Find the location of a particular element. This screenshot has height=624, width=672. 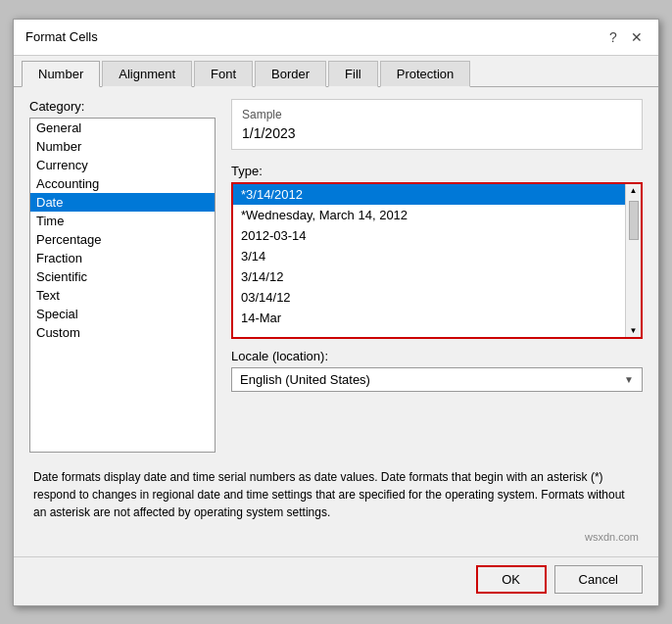

type-label: Type: is located at coordinates (437, 170).